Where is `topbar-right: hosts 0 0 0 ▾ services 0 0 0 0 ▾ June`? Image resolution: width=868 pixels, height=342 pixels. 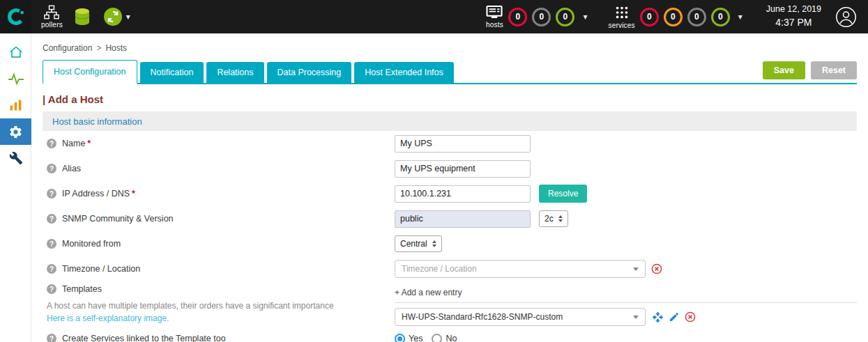
topbar-right: hosts 0 0 0 ▾ services 0 0 0 0 ▾ June is located at coordinates (676, 17).